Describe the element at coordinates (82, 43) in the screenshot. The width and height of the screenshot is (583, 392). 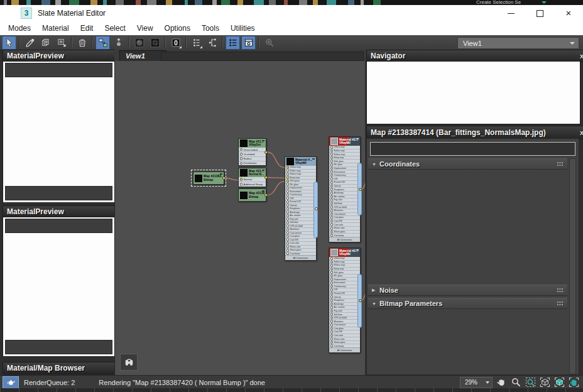
I see `delete-selected-button` at that location.